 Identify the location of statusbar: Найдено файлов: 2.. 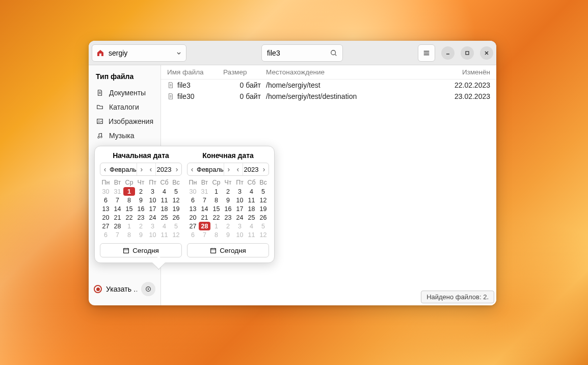
(329, 297).